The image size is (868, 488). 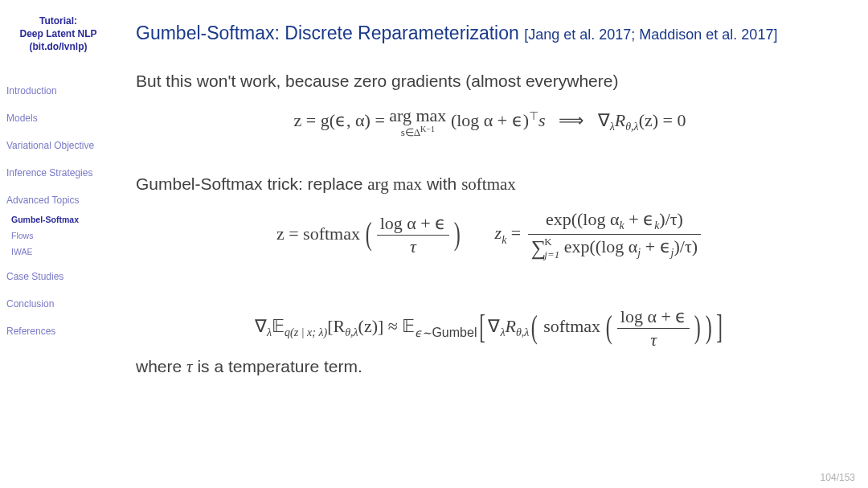 What do you see at coordinates (671, 219) in the screenshot?
I see `eq2b-num-c: )/τ)` at bounding box center [671, 219].